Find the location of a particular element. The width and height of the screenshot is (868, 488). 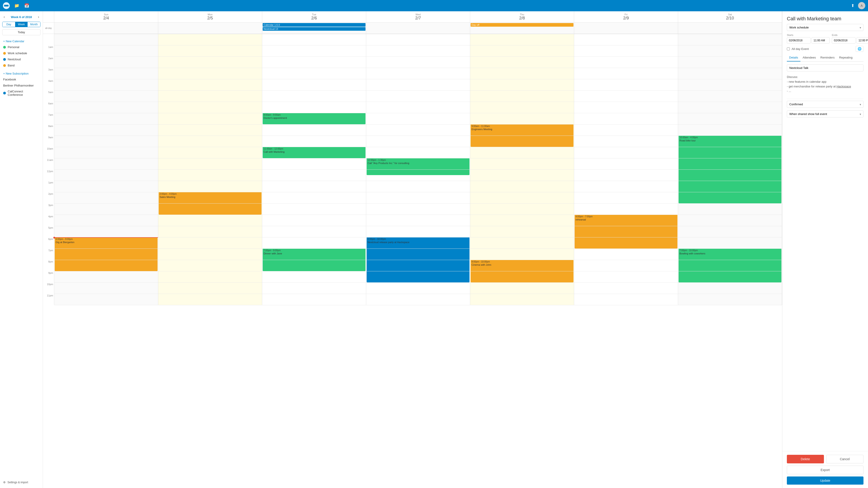

start-time-input is located at coordinates (820, 40).